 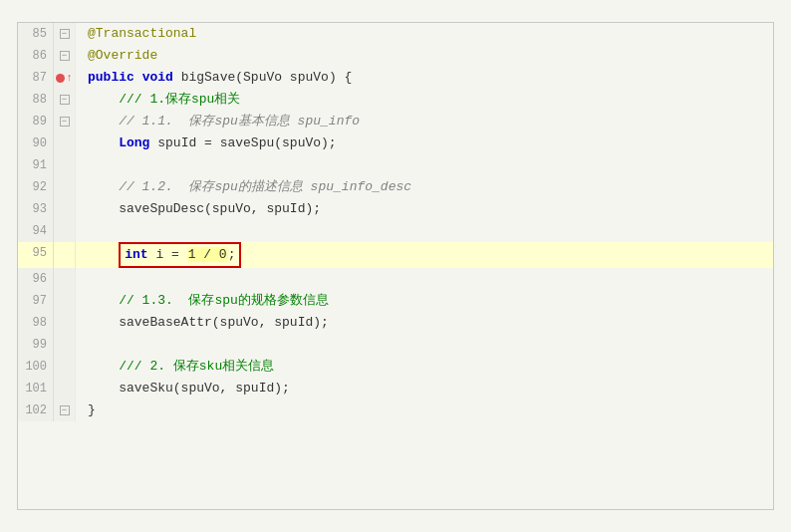 What do you see at coordinates (36, 56) in the screenshot?
I see `line-number-86: 86` at bounding box center [36, 56].